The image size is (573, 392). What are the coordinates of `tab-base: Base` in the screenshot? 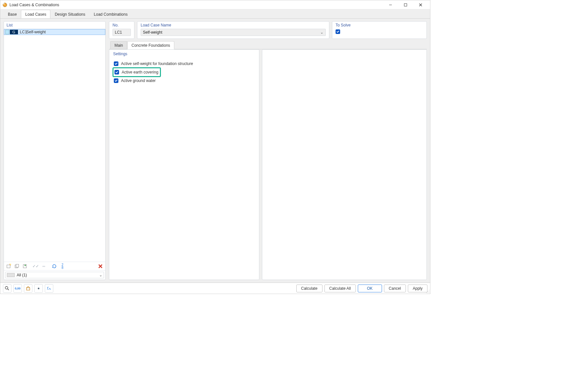 It's located at (12, 14).